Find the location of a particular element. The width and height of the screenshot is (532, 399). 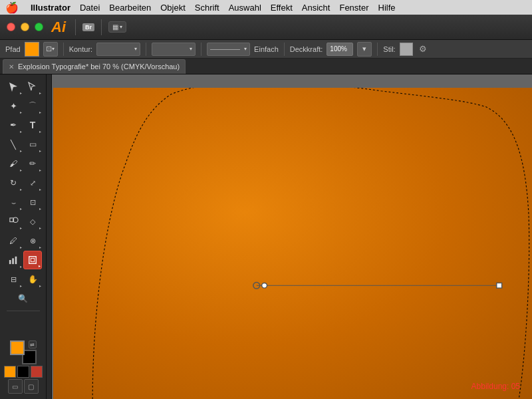

path-label: Pfad is located at coordinates (13, 49).